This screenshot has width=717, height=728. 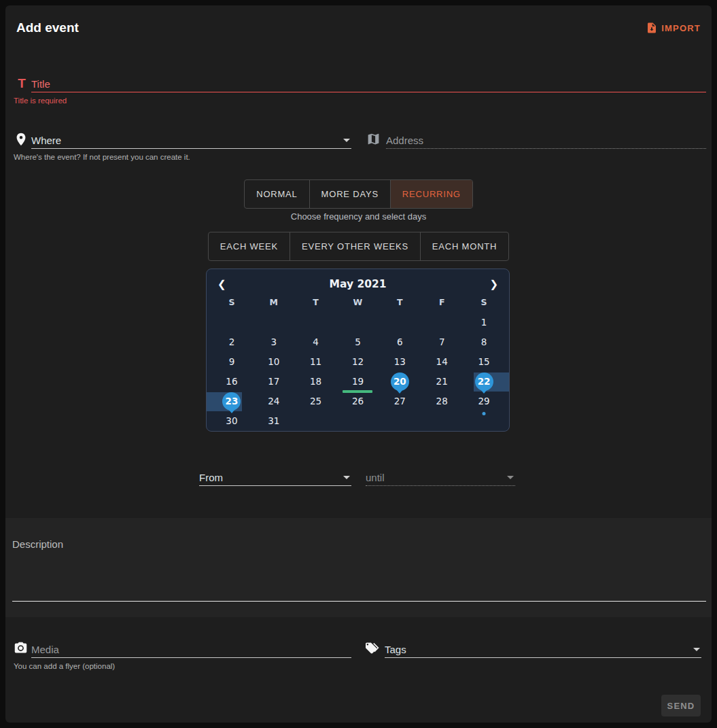 I want to click on title-input, so click(x=368, y=84).